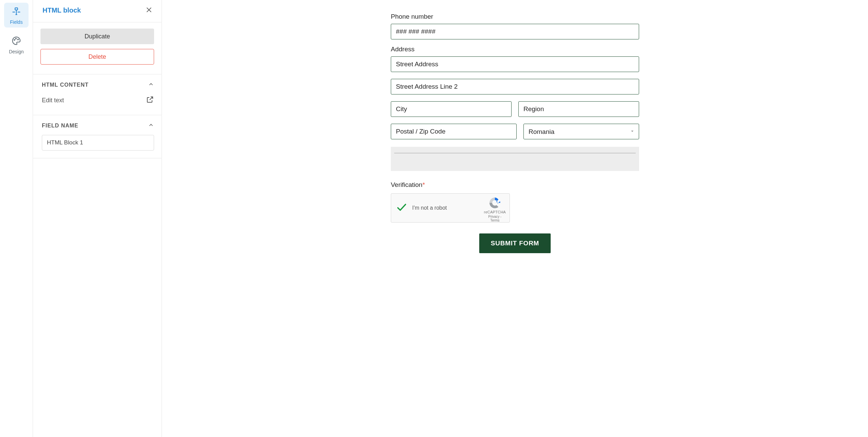  Describe the element at coordinates (97, 218) in the screenshot. I see `settings-panel: HTML block Duplicate Delete HTML CONTENT…` at that location.